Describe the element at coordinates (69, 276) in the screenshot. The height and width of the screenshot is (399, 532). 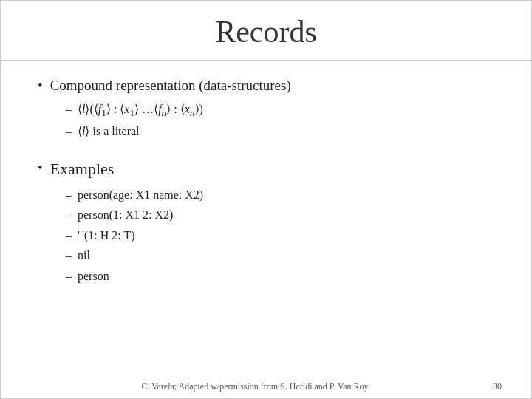
I see `example-dash-5: –` at that location.